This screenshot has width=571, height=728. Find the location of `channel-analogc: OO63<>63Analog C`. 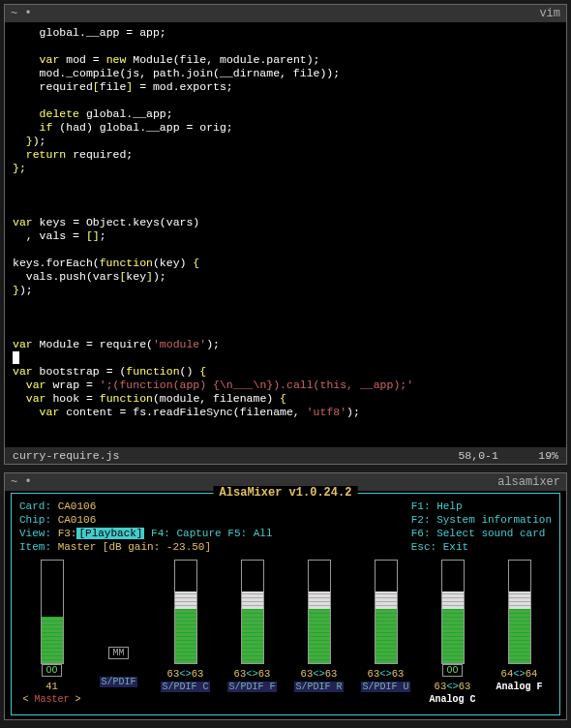

channel-analogc: OO63<>63Analog C is located at coordinates (453, 632).